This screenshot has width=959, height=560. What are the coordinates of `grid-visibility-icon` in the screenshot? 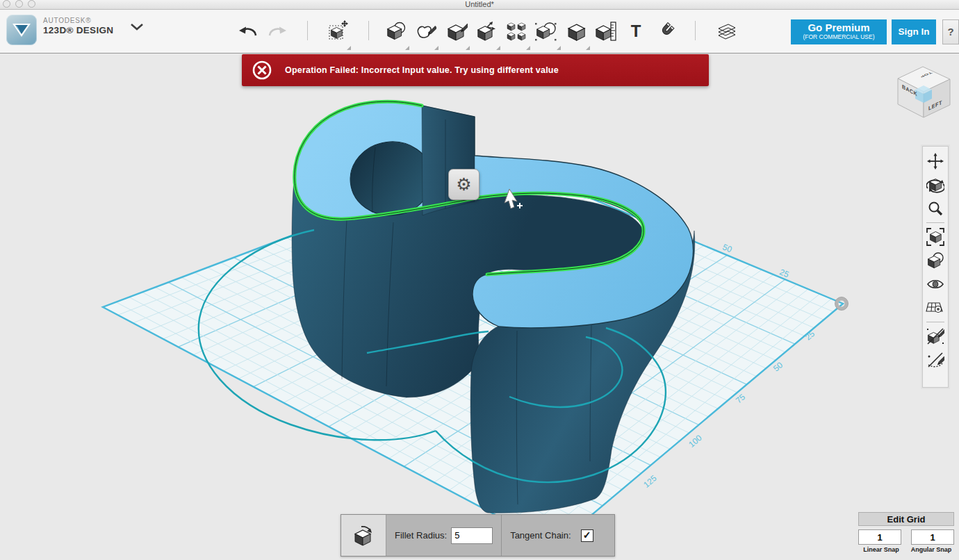 It's located at (935, 308).